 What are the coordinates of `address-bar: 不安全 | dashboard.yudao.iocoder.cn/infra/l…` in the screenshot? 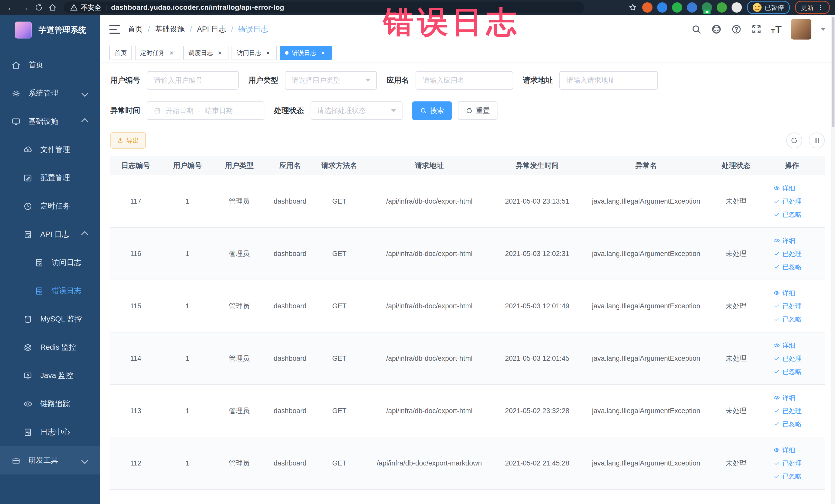 It's located at (324, 7).